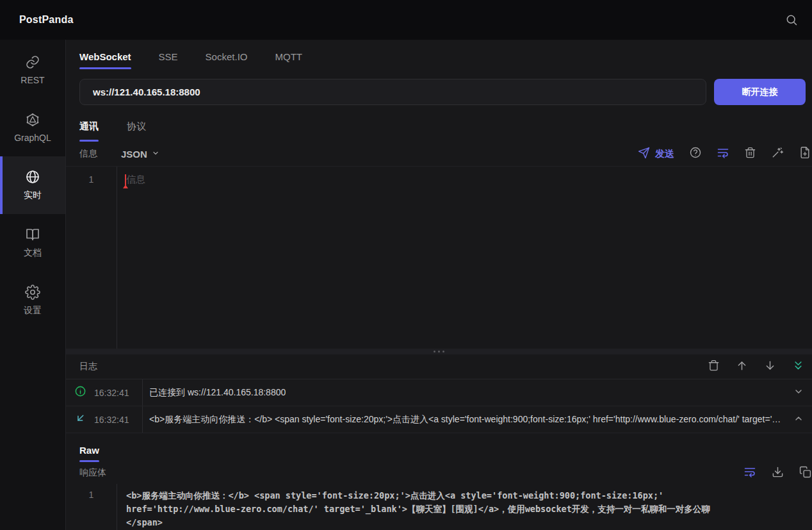  What do you see at coordinates (33, 195) in the screenshot?
I see `sidebar-item-label: 实时` at bounding box center [33, 195].